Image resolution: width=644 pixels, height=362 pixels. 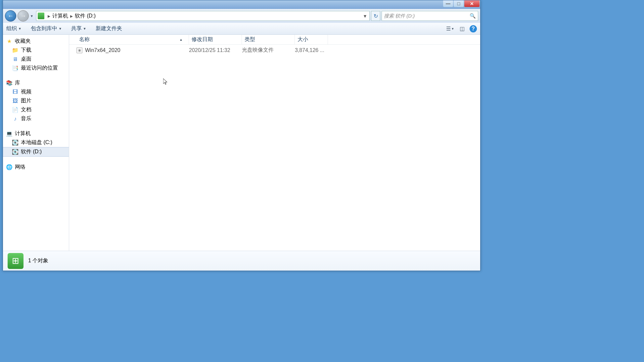 I want to click on sidebar-label: 软件 (D:), so click(x=31, y=152).